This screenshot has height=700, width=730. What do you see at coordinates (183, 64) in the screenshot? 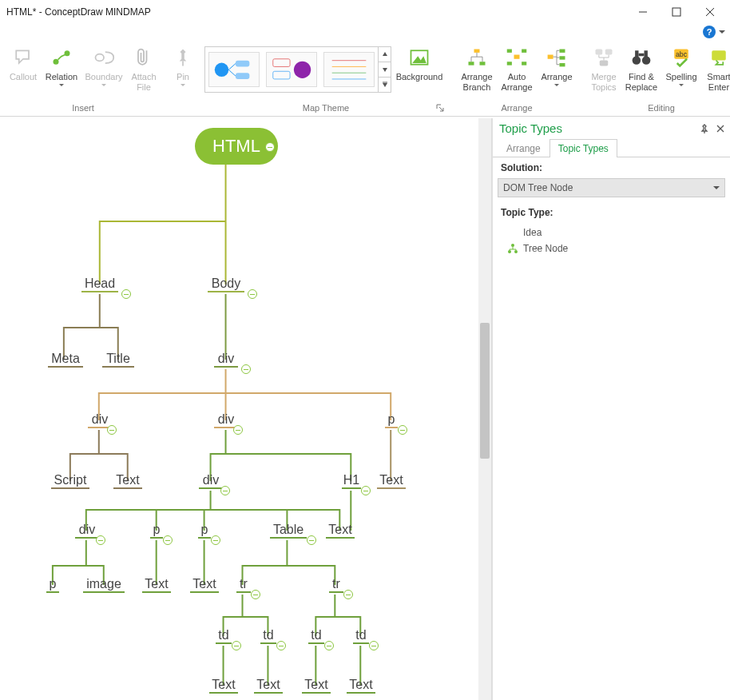
I see `pin-button: Pin` at bounding box center [183, 64].